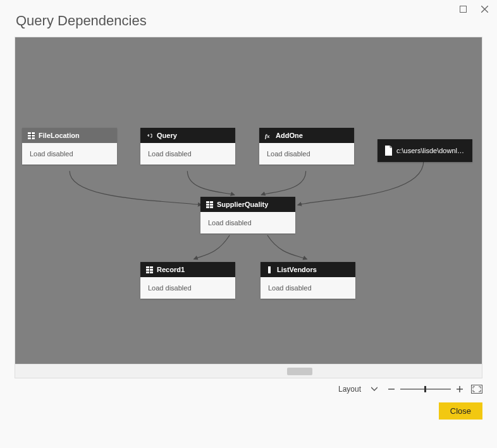 Image resolution: width=497 pixels, height=448 pixels. I want to click on dialog-actions: Close, so click(248, 411).